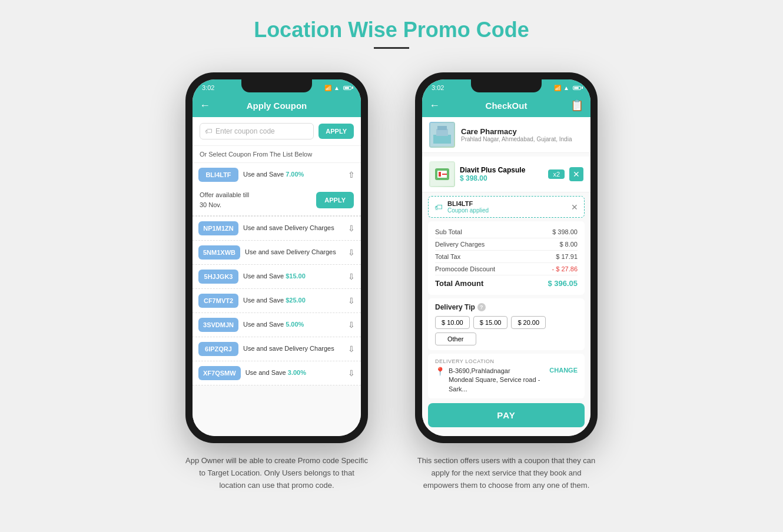 This screenshot has height=532, width=783. I want to click on coupon-highlight-bli4ltf: 7.00%, so click(294, 174).